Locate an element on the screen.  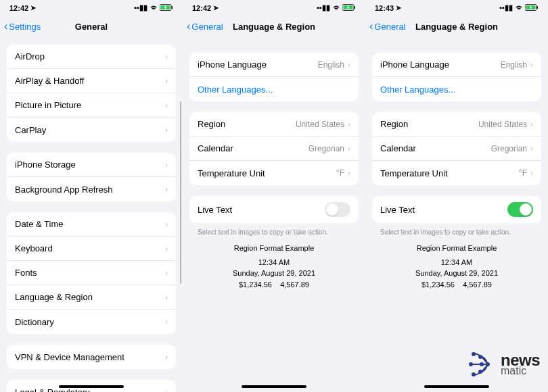
row-background-app-refresh: Background App Refresh› is located at coordinates (91, 189).